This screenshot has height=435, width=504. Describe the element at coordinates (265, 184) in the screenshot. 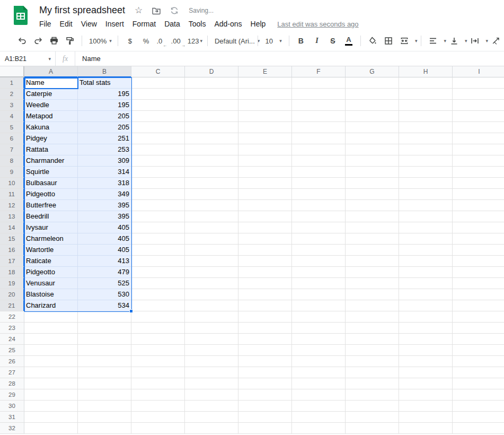

I see `cell-E10` at that location.